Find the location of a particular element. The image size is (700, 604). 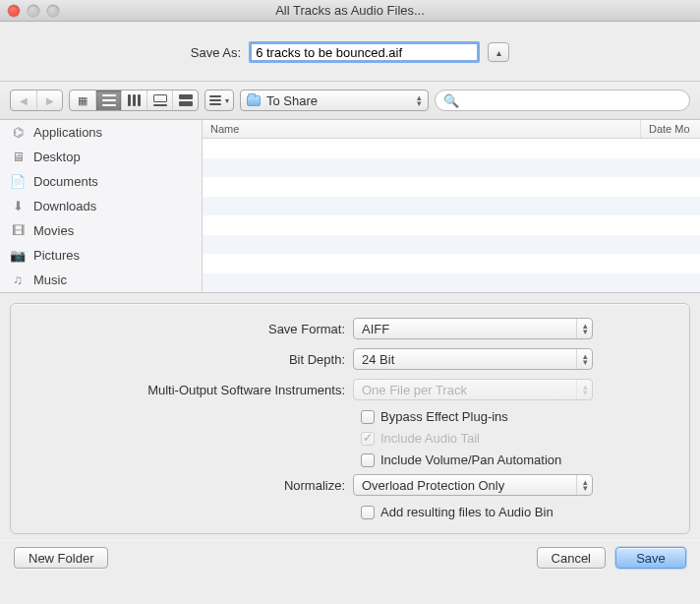

arrow-left-icon is located at coordinates (24, 100).